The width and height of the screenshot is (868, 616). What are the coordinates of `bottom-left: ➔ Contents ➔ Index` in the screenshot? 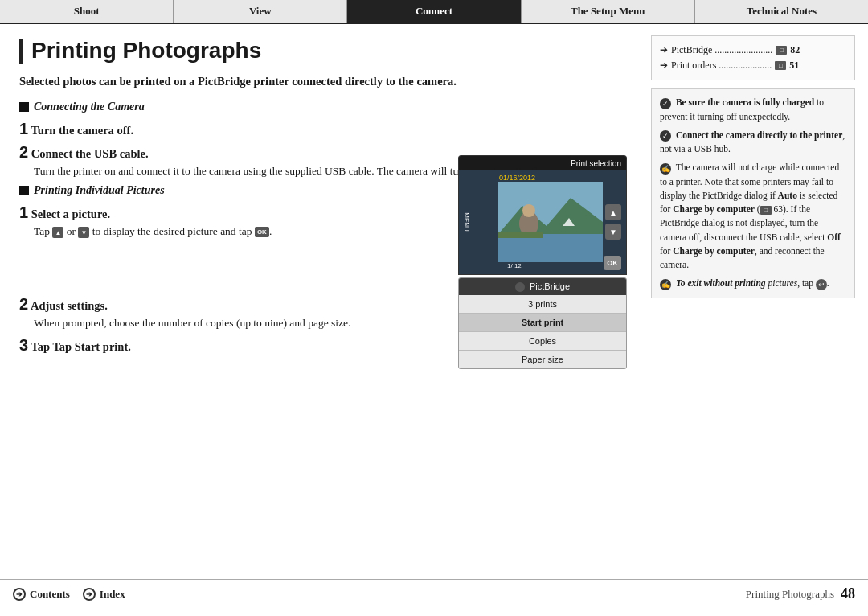 It's located at (133, 594).